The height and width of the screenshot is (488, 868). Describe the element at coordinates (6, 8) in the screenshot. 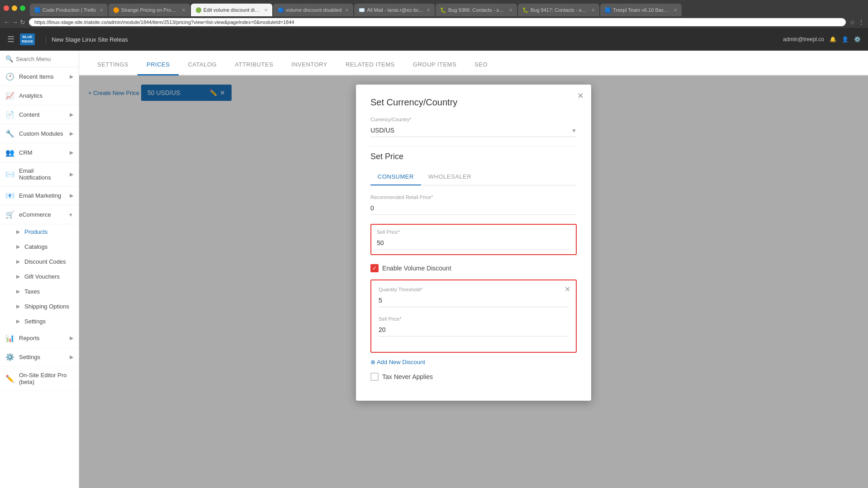

I see `close-window-btn` at that location.